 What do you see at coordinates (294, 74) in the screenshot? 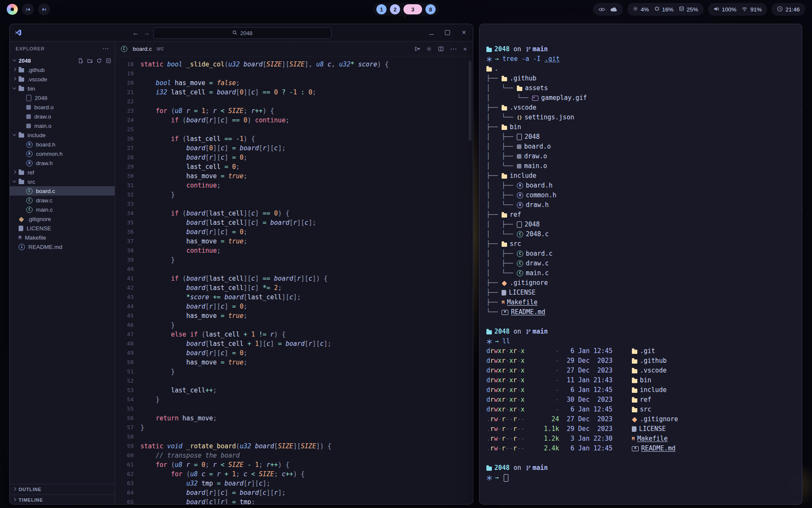
I see `code-line: 19` at bounding box center [294, 74].